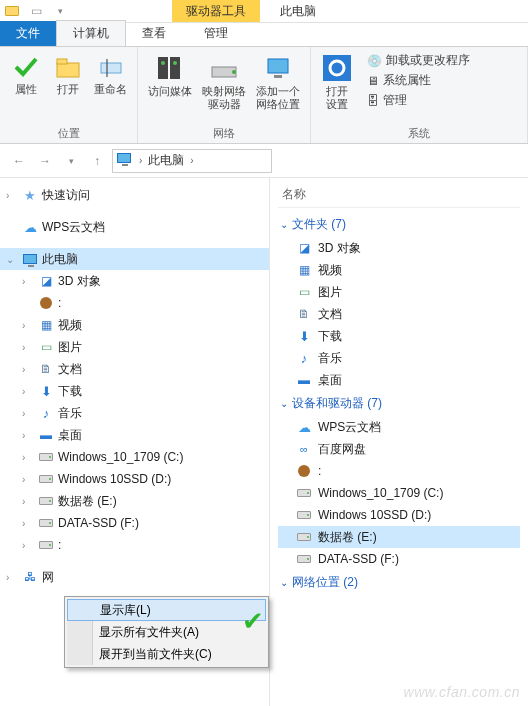 This screenshot has height=706, width=528. I want to click on item-drive-e: 数据卷 (E:), so click(399, 537).